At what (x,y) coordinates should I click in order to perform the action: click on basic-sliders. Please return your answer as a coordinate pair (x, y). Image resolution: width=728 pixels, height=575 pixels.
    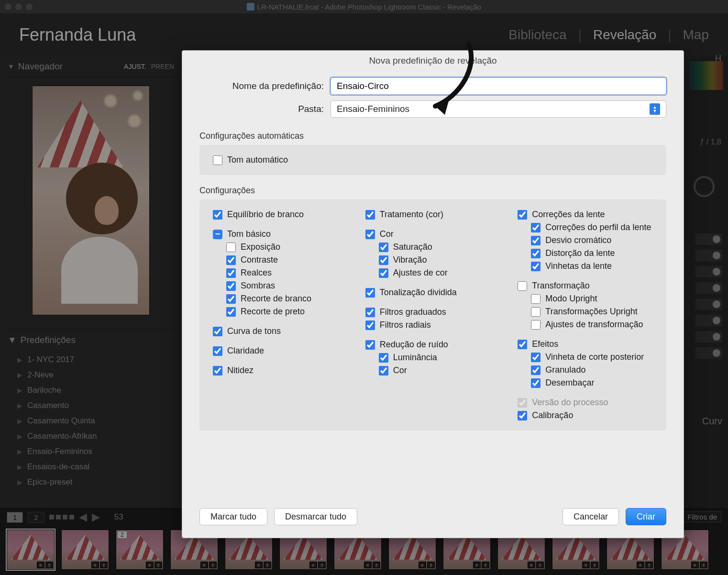
    Looking at the image, I should click on (709, 296).